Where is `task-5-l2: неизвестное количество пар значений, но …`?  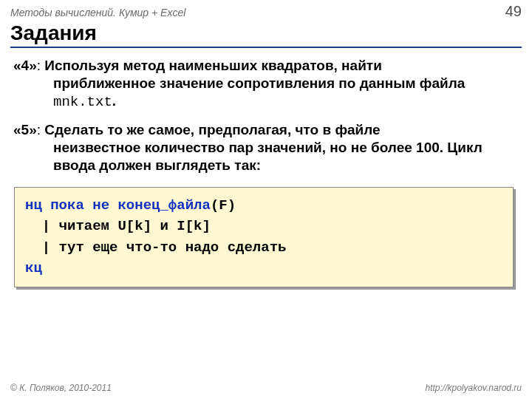
task-5-l2: неизвестное количество пар значений, но … is located at coordinates (267, 157).